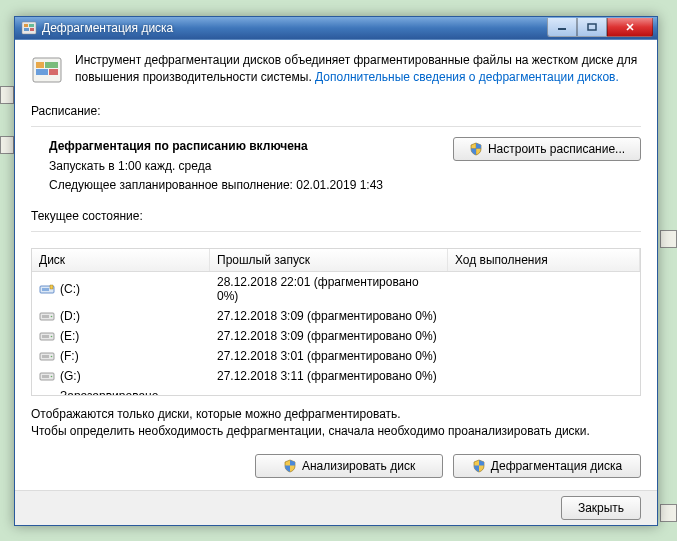  Describe the element at coordinates (336, 356) in the screenshot. I see `table-row: (F:)27.12.2018 3:01 (фрагментировано 0%)` at that location.